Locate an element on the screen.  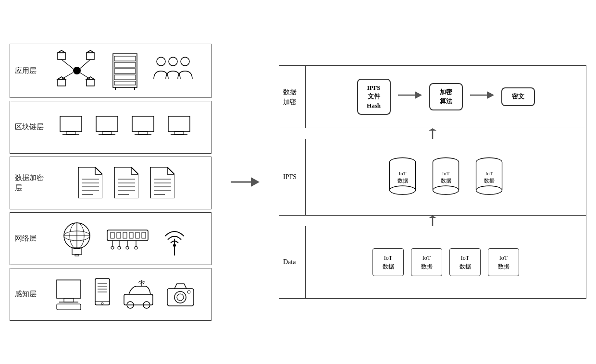
ipfs-hash-box: IPFS文件Hash is located at coordinates (374, 97).